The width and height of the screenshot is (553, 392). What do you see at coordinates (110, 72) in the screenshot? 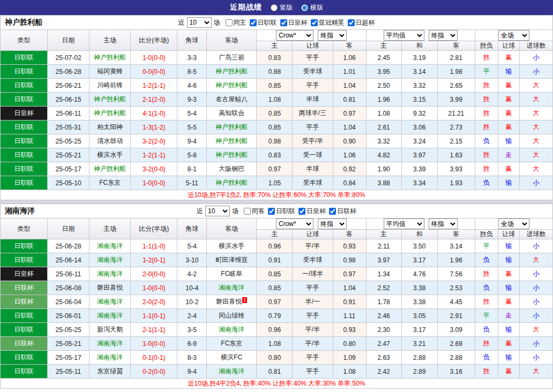
I see `cell-home-team: 福冈黄蜂` at bounding box center [110, 72].